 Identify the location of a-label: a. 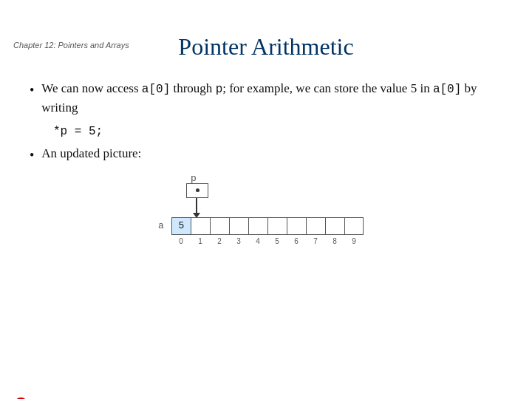
(161, 226).